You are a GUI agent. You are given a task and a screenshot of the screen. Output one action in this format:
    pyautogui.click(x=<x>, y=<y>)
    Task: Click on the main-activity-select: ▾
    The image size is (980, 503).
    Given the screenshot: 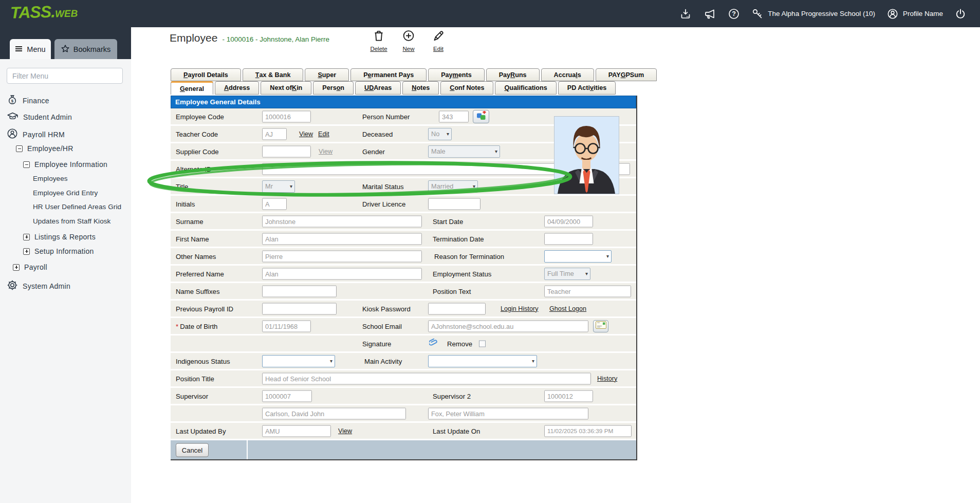 What is the action you would take?
    pyautogui.click(x=483, y=361)
    